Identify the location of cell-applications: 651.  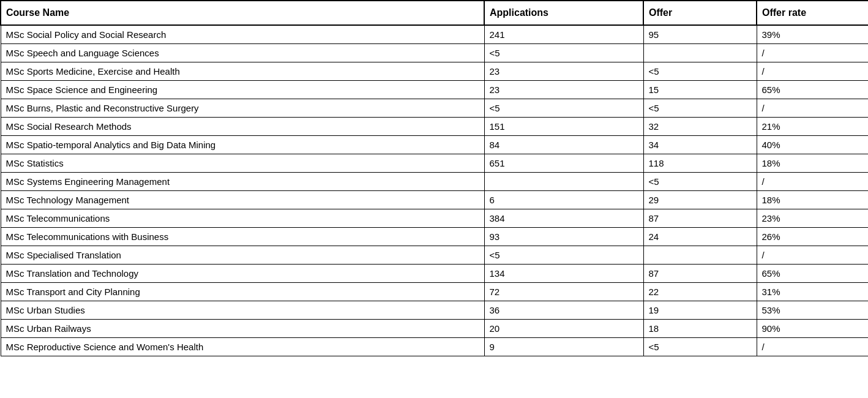
(564, 163).